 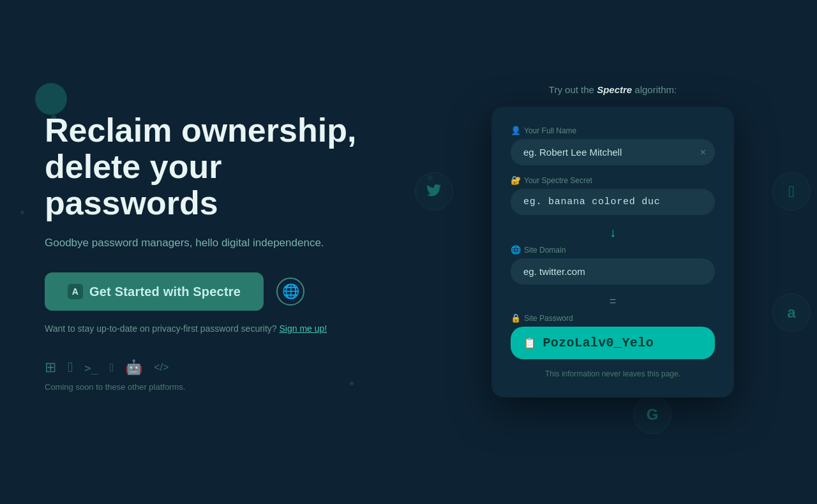 I want to click on site-domain-input-row, so click(x=613, y=272).